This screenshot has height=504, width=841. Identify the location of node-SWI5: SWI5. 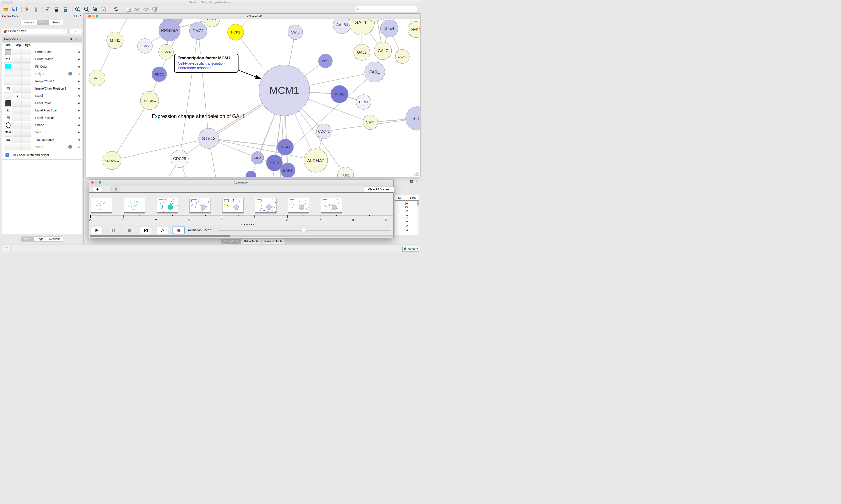
(295, 32).